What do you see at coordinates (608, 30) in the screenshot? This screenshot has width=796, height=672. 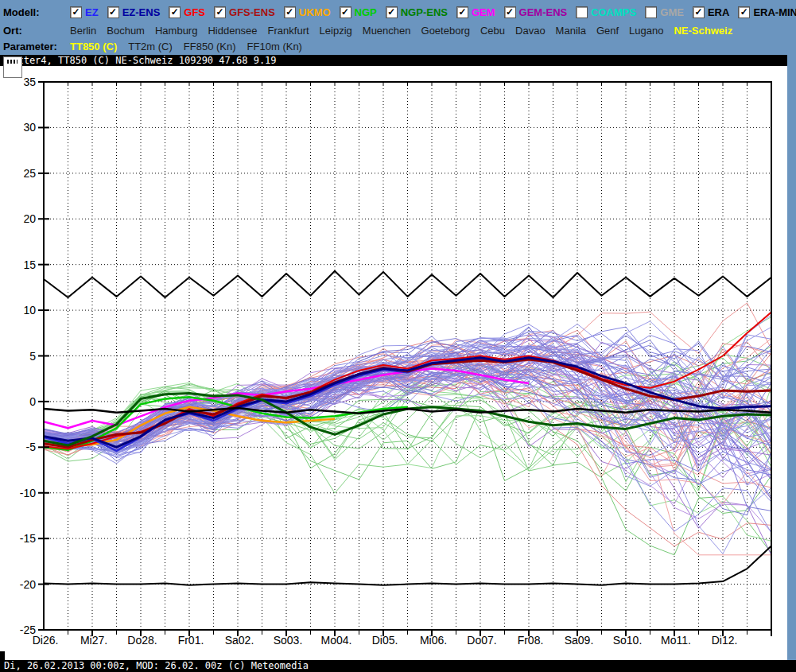 I see `ort-genf: Genf` at bounding box center [608, 30].